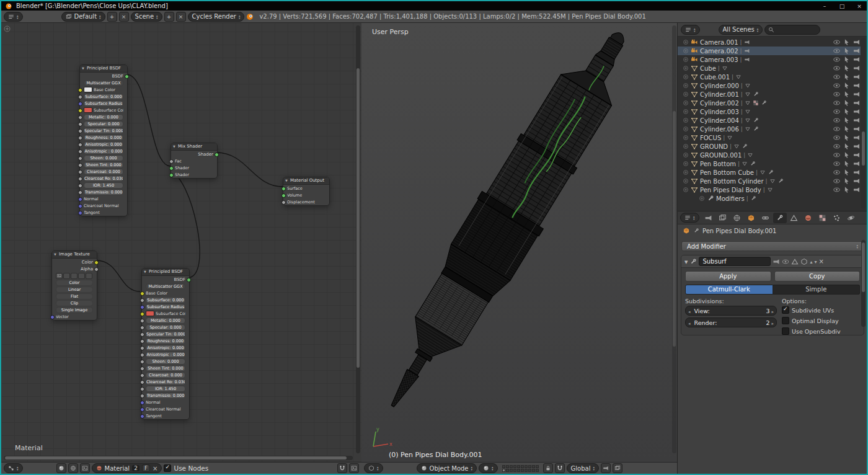  I want to click on cage-icon, so click(804, 262).